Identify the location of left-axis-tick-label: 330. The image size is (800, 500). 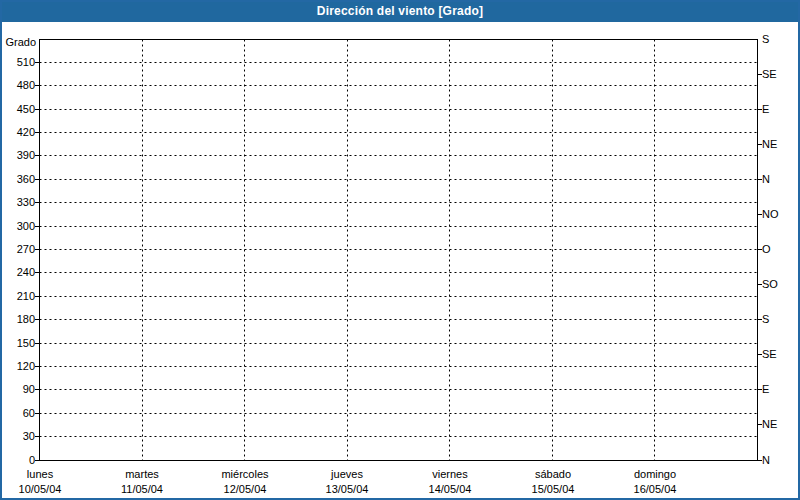
(20, 202).